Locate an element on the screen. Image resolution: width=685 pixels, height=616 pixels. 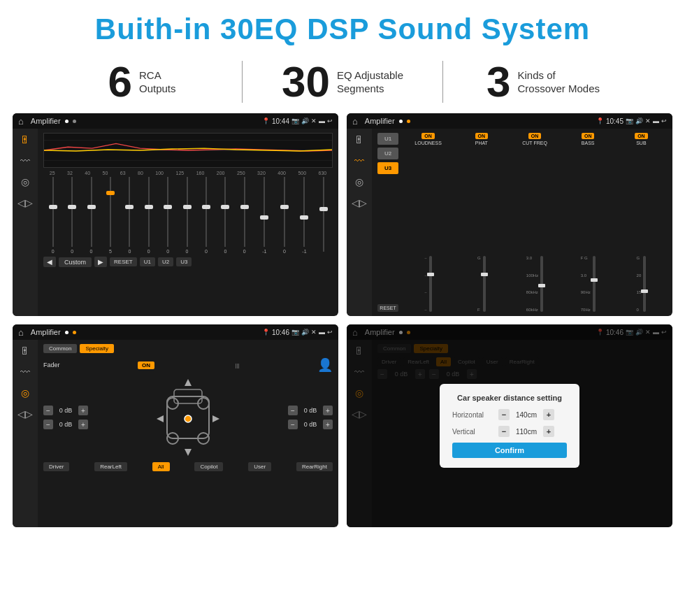
xover-u3-button: U3 is located at coordinates (388, 168).